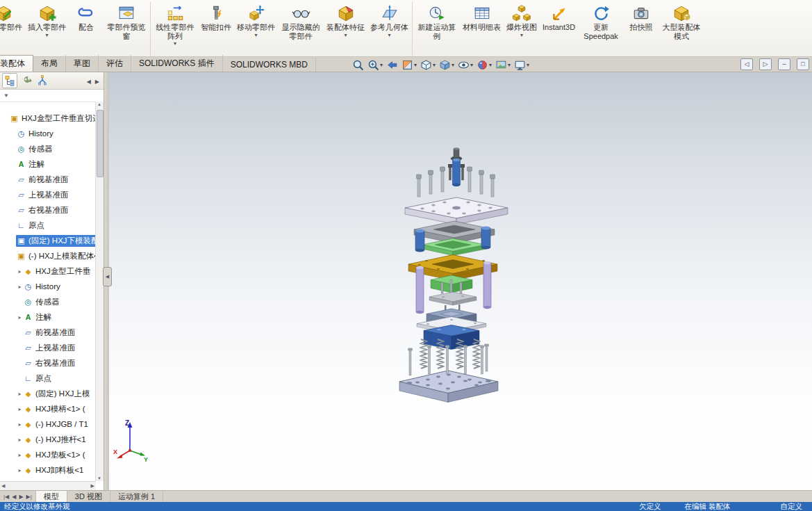 This screenshot has height=511, width=812. Describe the element at coordinates (99, 104) in the screenshot. I see `scroll-up-icon: ▲` at that location.